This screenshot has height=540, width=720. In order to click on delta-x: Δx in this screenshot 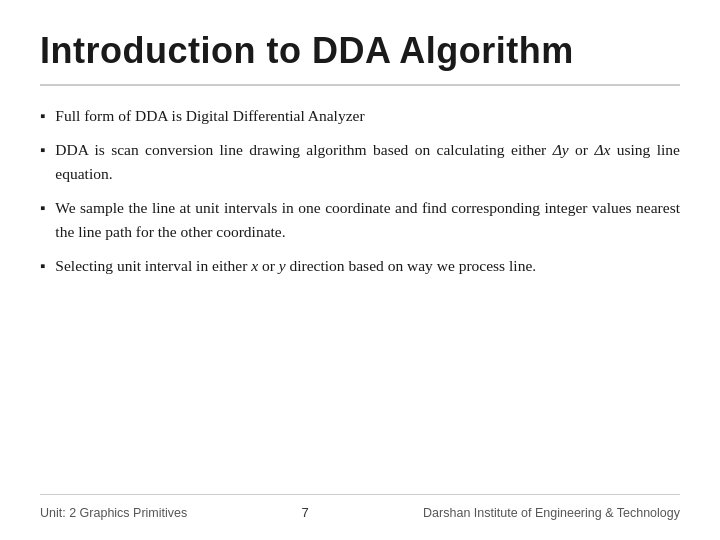, I will do `click(602, 150)`.